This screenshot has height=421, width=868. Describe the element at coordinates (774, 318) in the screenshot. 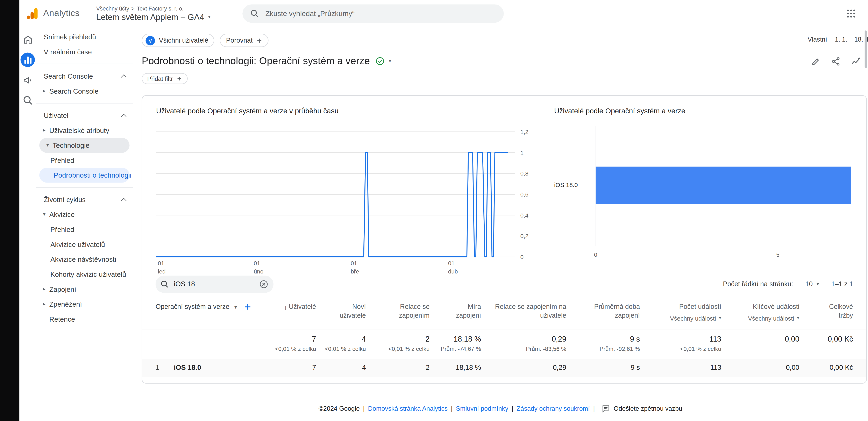

I see `key-event-filter-select: Všechny události ▾` at that location.